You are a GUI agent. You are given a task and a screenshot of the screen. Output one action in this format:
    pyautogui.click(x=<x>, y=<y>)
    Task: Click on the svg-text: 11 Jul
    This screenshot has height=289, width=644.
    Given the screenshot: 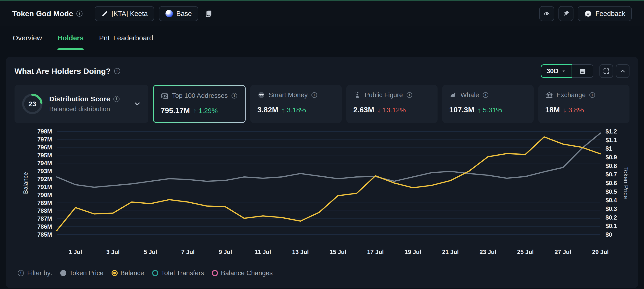 What is the action you would take?
    pyautogui.click(x=263, y=252)
    